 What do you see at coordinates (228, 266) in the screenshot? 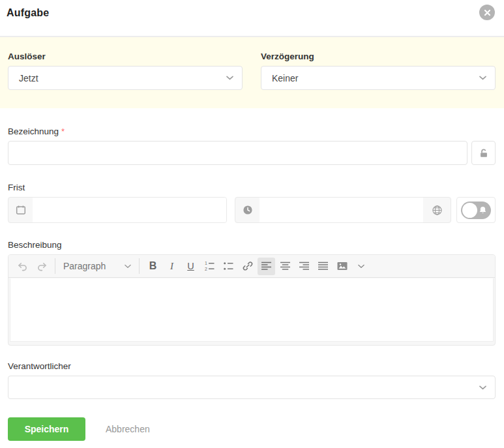
I see `bullet-list-button` at bounding box center [228, 266].